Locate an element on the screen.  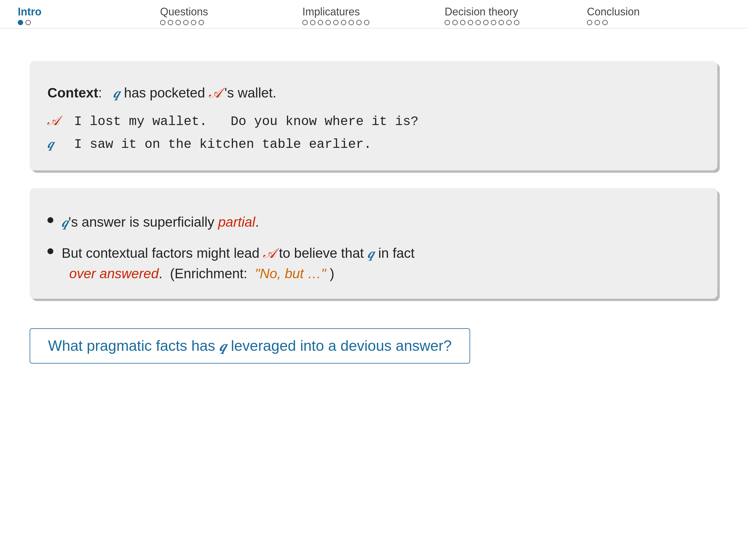
bullet-2-text: But contextual factors might lead 𝒜 to b… is located at coordinates (238, 263).